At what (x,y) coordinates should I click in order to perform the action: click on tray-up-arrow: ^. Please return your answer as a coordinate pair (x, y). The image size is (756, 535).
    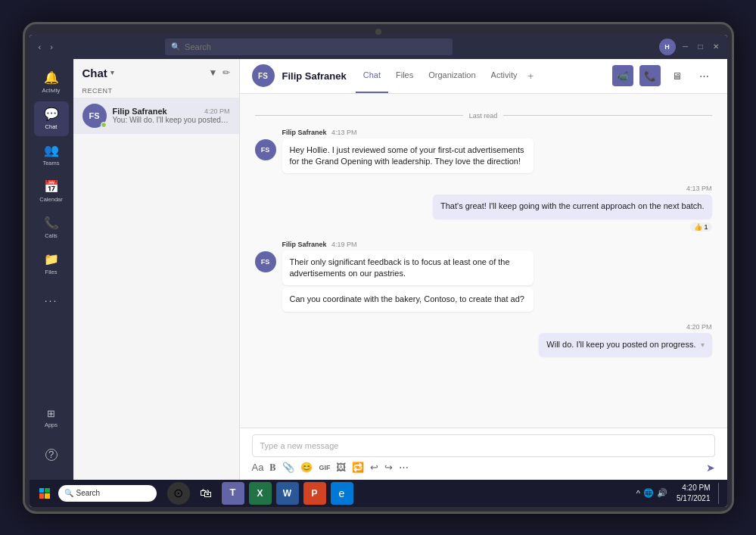
    Looking at the image, I should click on (639, 493).